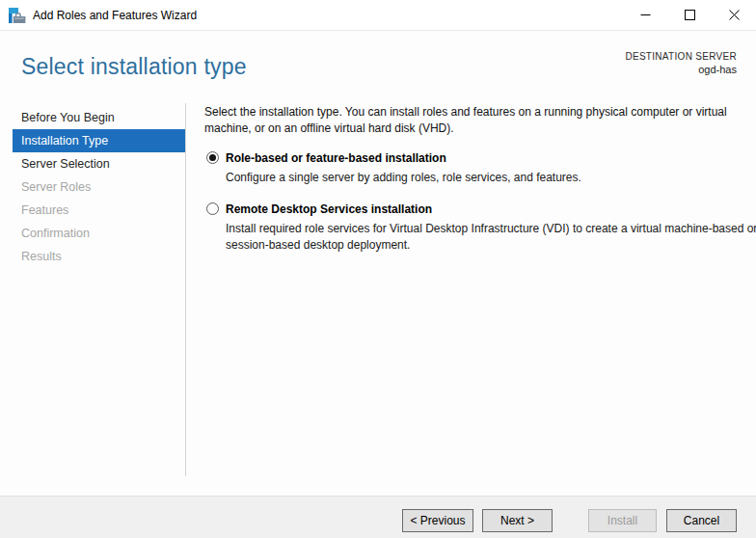 This screenshot has width=756, height=538. I want to click on install-button: Install, so click(623, 521).